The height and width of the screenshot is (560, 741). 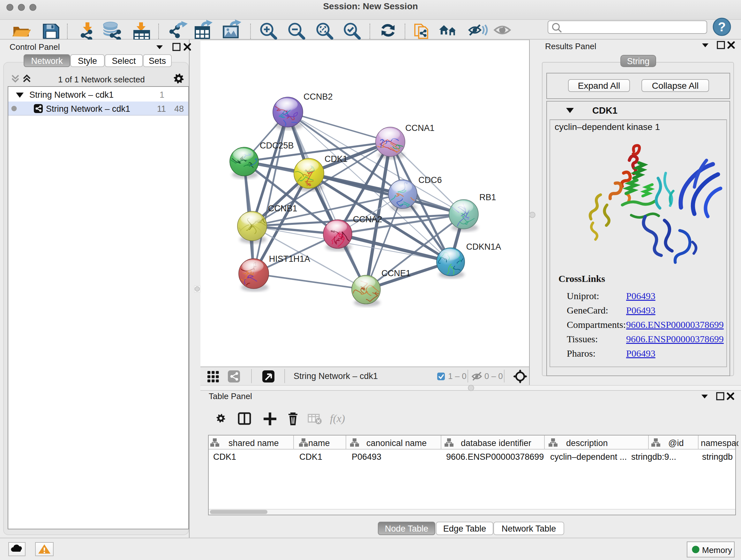 I want to click on svg-text: 0 – 0, so click(x=494, y=376).